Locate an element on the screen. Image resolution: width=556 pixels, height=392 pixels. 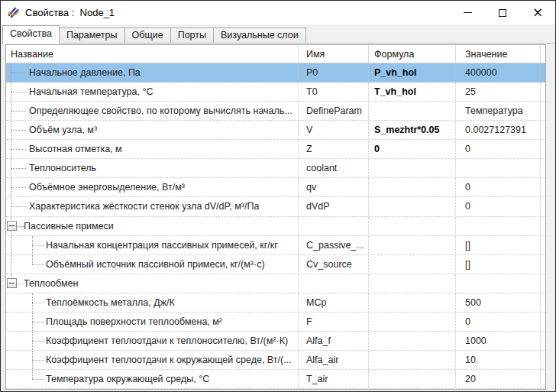
property-row: Объёмное энерговыделение, Вт/м³qv0 is located at coordinates (276, 188).